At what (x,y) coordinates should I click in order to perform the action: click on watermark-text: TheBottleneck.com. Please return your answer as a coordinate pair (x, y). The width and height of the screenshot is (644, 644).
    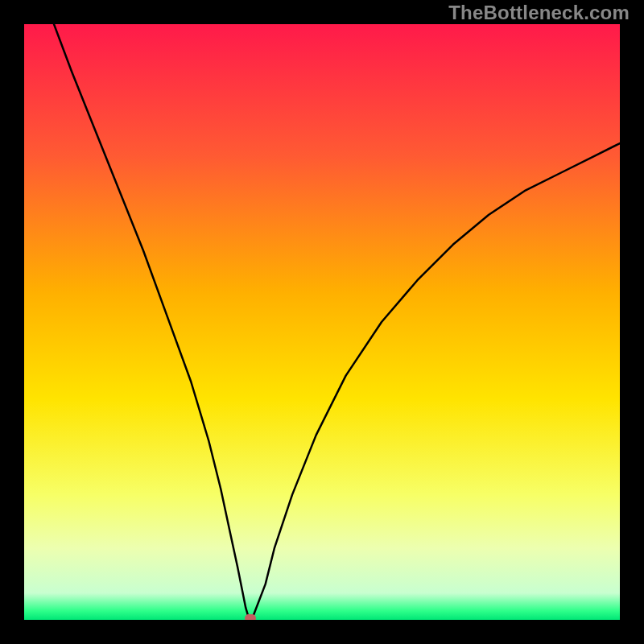
    Looking at the image, I should click on (539, 13).